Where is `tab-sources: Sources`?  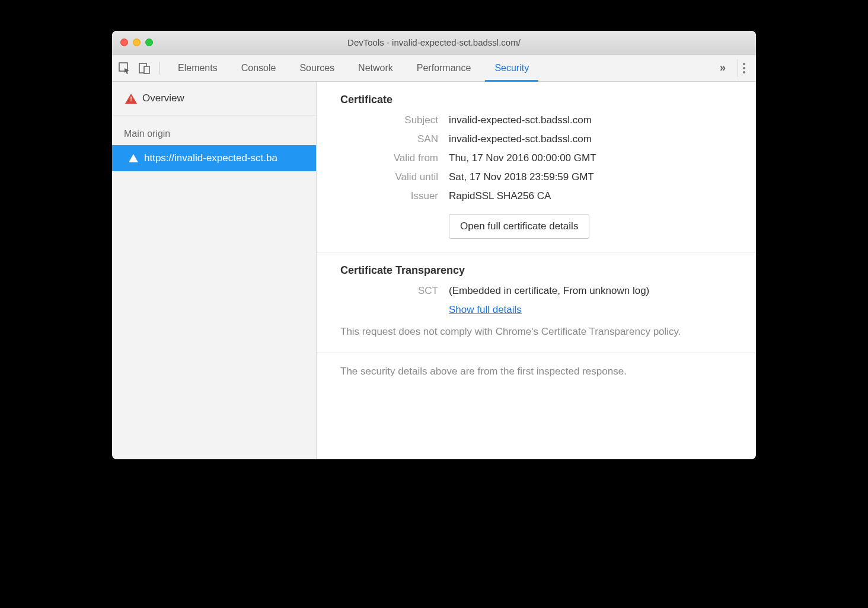 tab-sources: Sources is located at coordinates (317, 68).